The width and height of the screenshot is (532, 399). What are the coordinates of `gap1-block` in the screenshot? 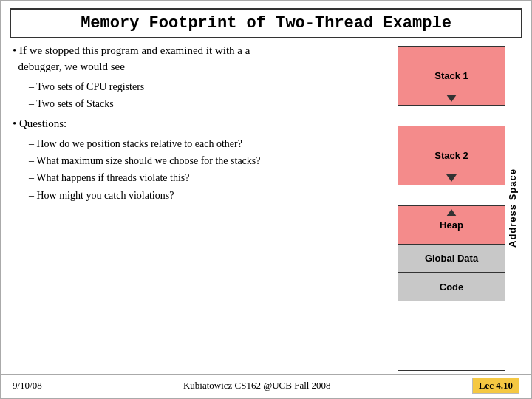 It's located at (451, 116).